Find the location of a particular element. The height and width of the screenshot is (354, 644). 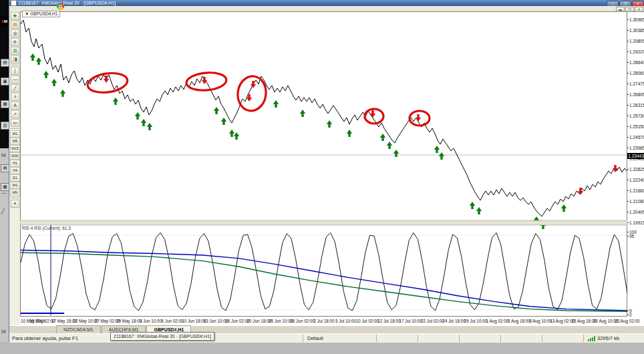

price-tick-label: 1.19915 is located at coordinates (637, 223).